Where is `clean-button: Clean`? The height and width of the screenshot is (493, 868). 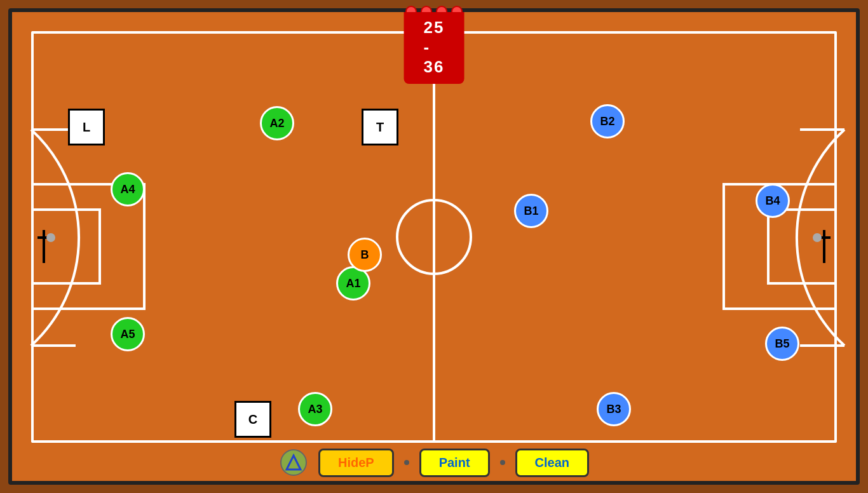 clean-button: Clean is located at coordinates (552, 463).